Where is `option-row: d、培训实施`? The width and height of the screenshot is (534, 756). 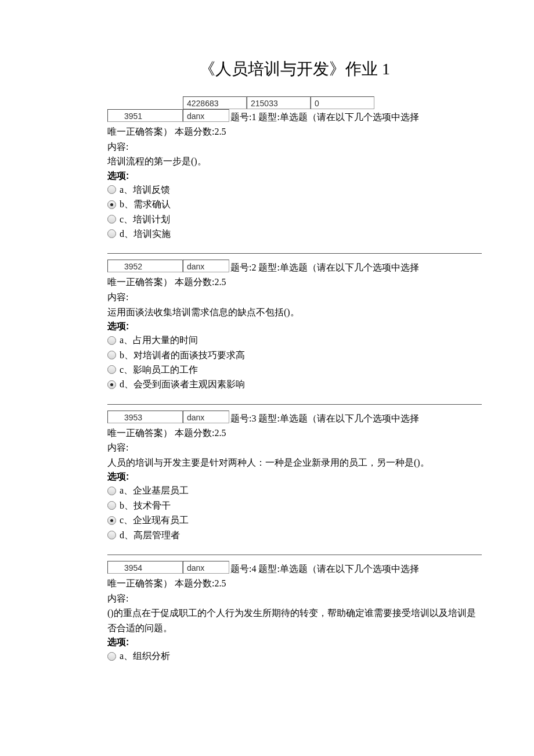 option-row: d、培训实施 is located at coordinates (295, 234).